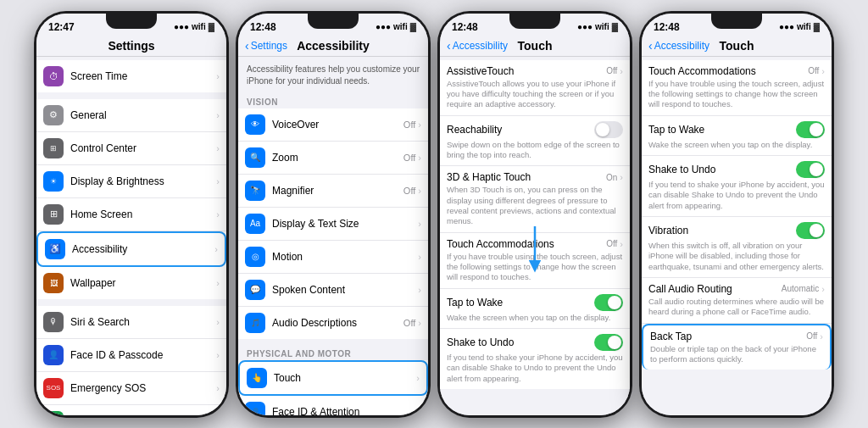  What do you see at coordinates (609, 303) in the screenshot?
I see `tap-wake-toggle` at bounding box center [609, 303].